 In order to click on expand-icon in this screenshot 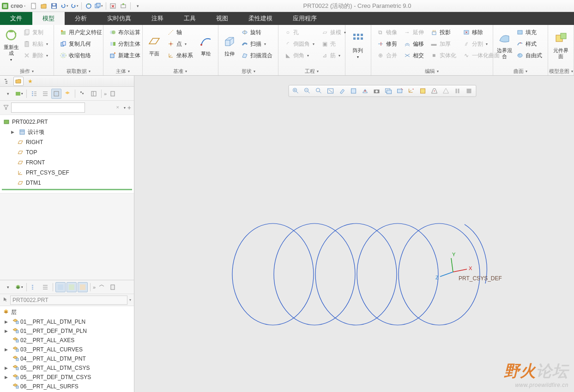, I will do `click(34, 94)`.